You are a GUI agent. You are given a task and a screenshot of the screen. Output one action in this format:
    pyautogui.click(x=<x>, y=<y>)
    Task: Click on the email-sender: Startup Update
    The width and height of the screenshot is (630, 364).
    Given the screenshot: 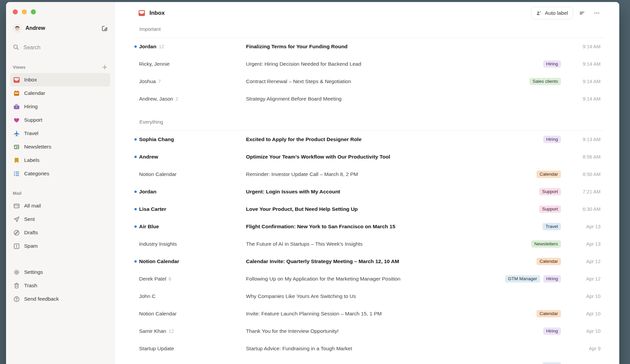 What is the action you would take?
    pyautogui.click(x=192, y=349)
    